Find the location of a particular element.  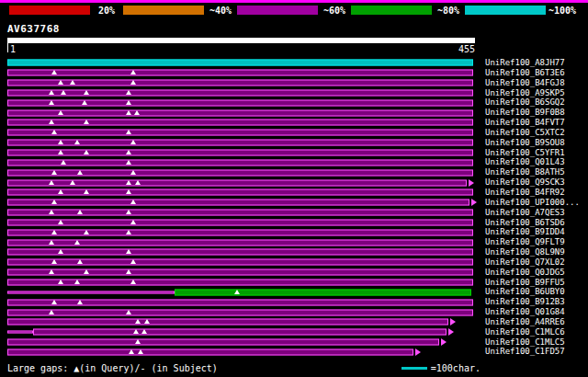

hit-label: UniRef100_C5YFR1 is located at coordinates (526, 153).